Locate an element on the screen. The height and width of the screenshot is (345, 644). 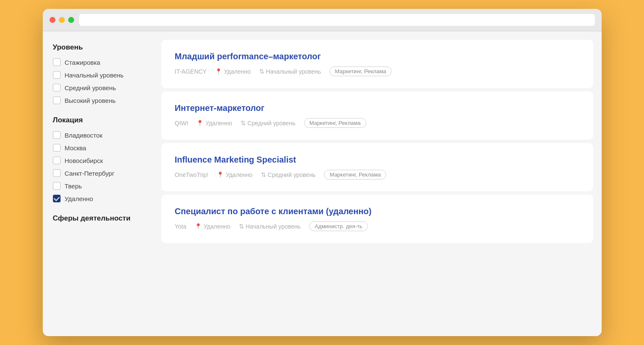
location-checkbox-item: Тверь is located at coordinates (102, 186).